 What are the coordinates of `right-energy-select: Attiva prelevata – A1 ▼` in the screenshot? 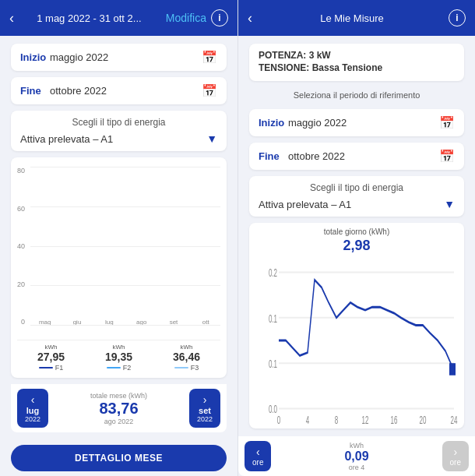 It's located at (357, 204).